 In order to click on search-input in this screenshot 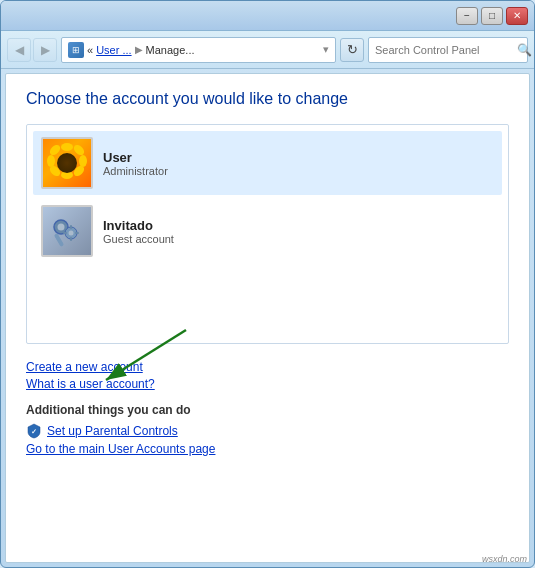, I will do `click(444, 50)`.